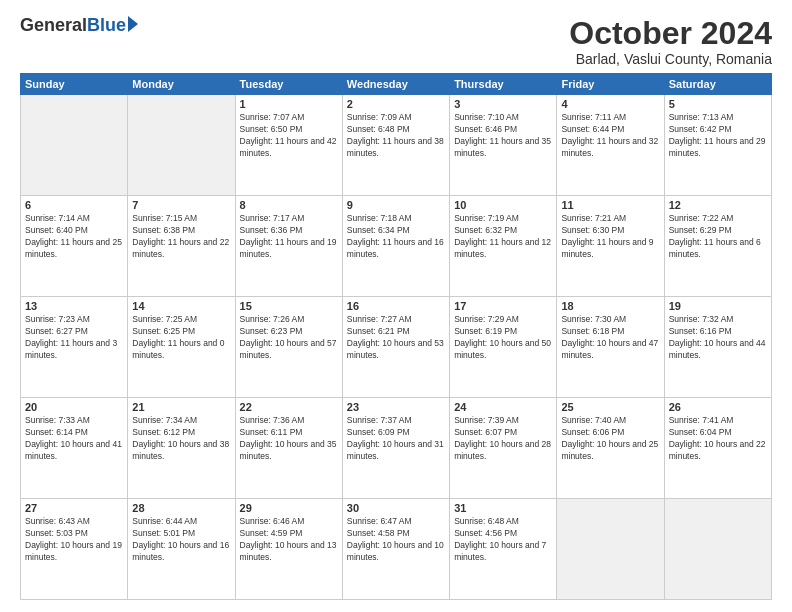 Image resolution: width=792 pixels, height=612 pixels. I want to click on calendar-cell: 20Sunrise: 7:33 AM Sunset: 6:14 PM Dayli…, so click(74, 448).